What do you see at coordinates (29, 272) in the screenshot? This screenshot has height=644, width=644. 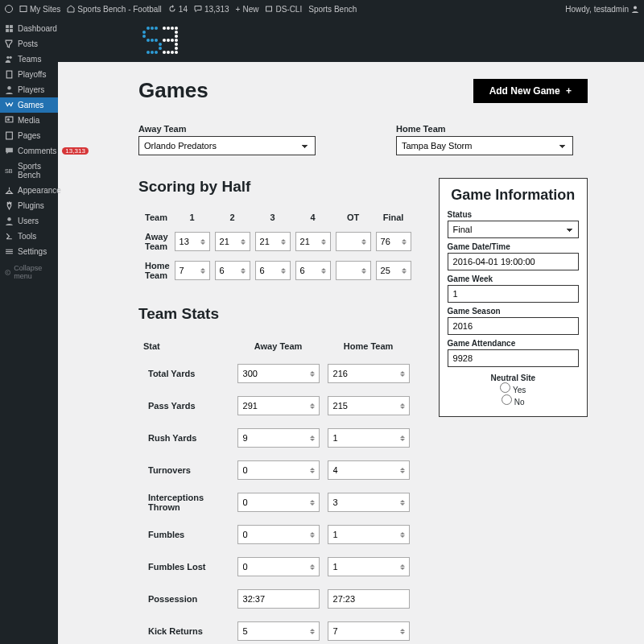 I see `collapse-menu: Collapse menu` at bounding box center [29, 272].